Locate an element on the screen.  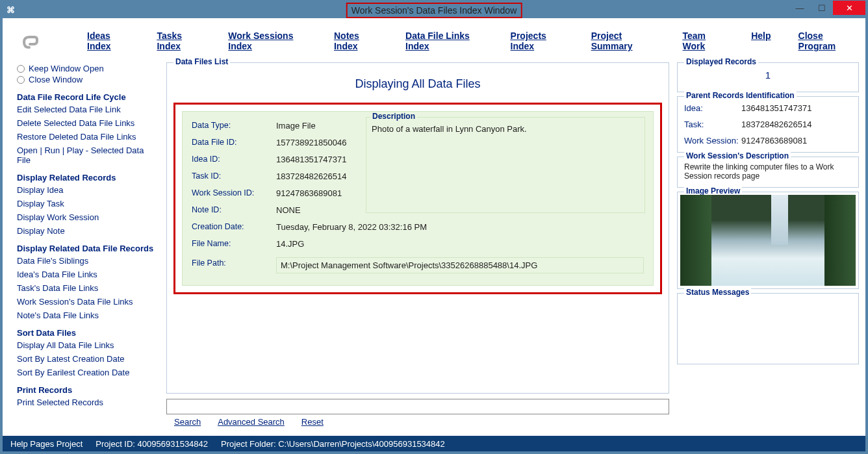
menu-bar: Ideas Index Tasks Index Work Sessions In… is located at coordinates (434, 40).